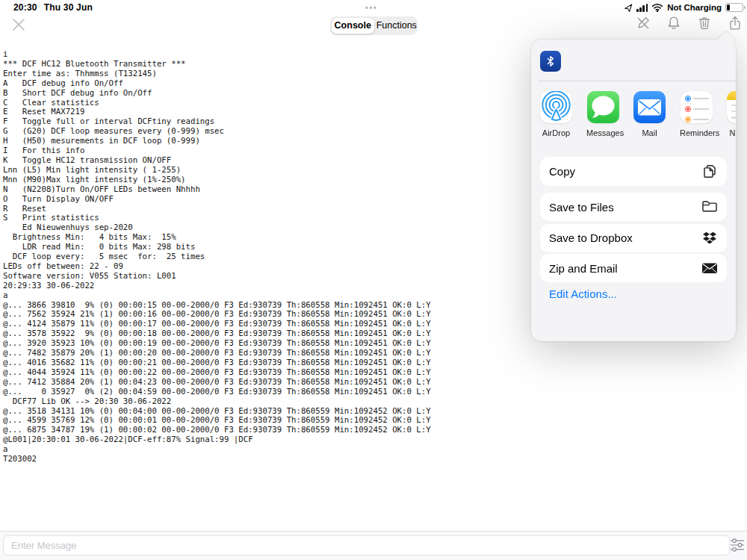  Describe the element at coordinates (397, 25) in the screenshot. I see `tab-functions: Functions` at that location.